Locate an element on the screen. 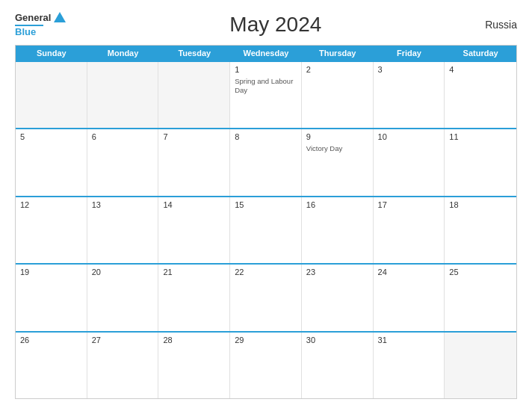 Image resolution: width=532 pixels, height=411 pixels. calendar-cell: 2 is located at coordinates (338, 95).